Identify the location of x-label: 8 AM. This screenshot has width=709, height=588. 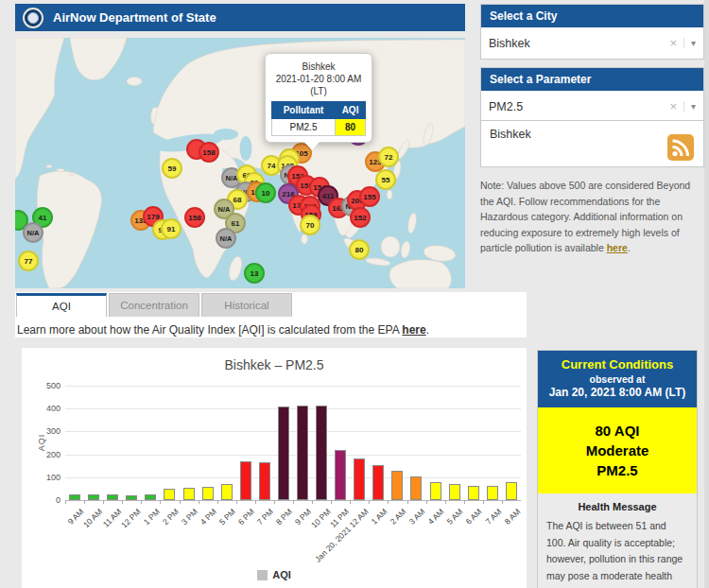
(512, 516).